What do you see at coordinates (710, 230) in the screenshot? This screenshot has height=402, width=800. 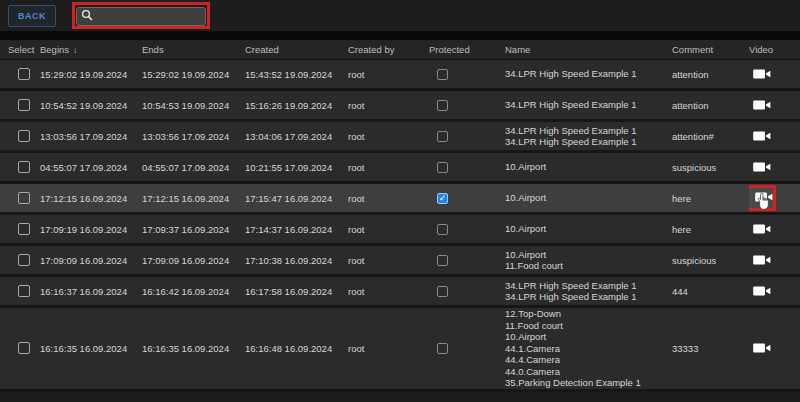 I see `comment-cell: here` at bounding box center [710, 230].